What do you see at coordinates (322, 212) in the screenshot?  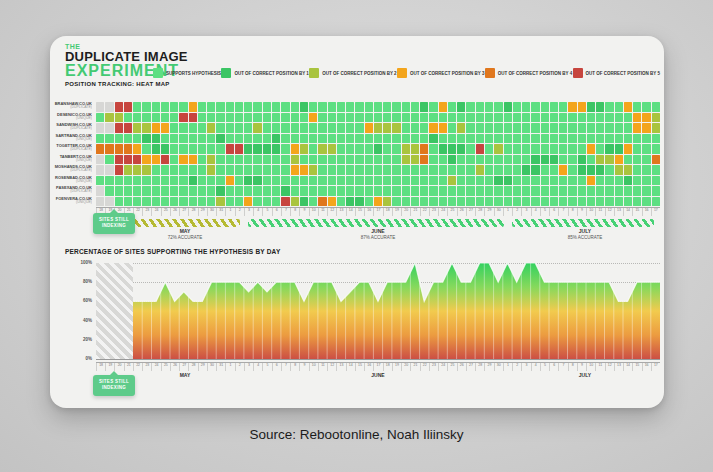 I see `day-tick: 11` at bounding box center [322, 212].